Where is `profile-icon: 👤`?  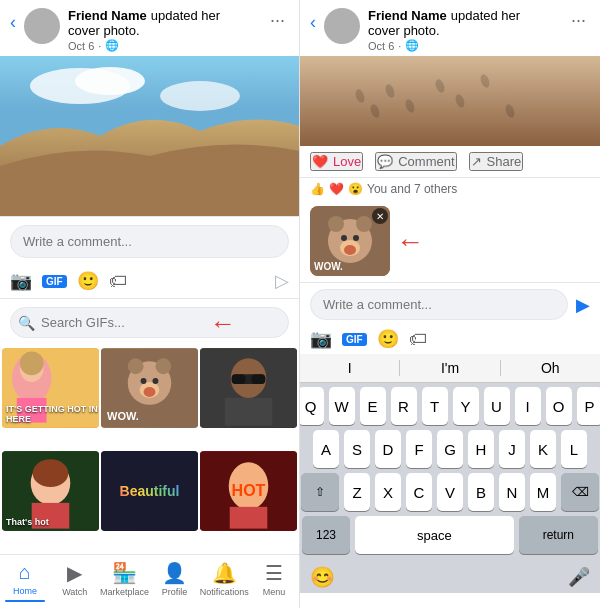
profile-icon: 👤 is located at coordinates (174, 573).